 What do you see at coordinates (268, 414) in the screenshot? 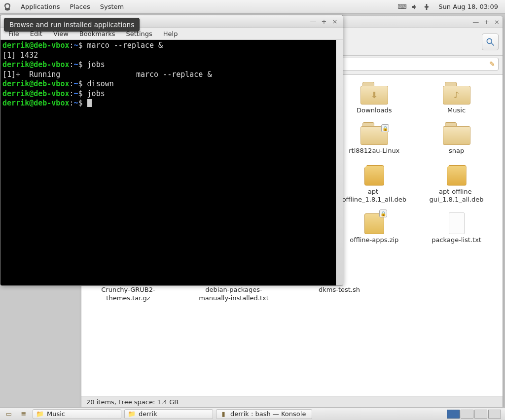
I see `task-konsole-label: derrik : bash — Konsole` at bounding box center [268, 414].